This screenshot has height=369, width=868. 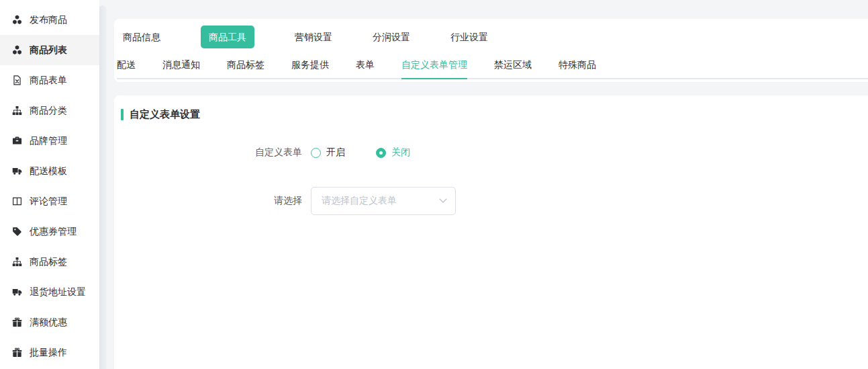 What do you see at coordinates (50, 20) in the screenshot?
I see `sidebar-item-publish-product: 发布商品` at bounding box center [50, 20].